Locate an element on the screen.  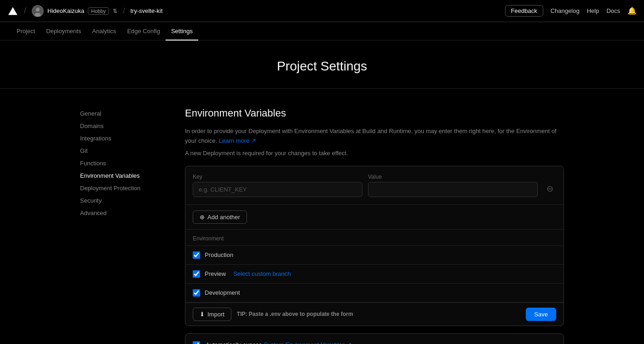
deployment-note: A new Deployment is required for your ch… is located at coordinates (374, 153).